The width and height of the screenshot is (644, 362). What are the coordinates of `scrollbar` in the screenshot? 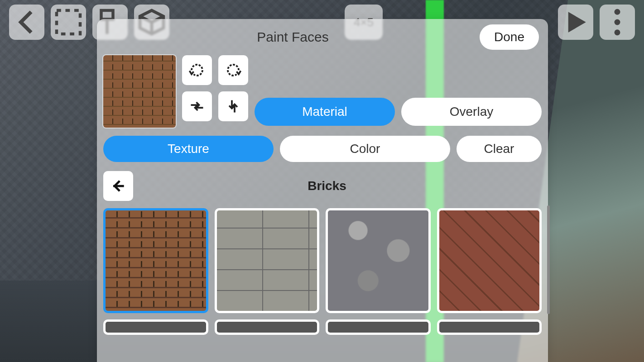 It's located at (548, 260).